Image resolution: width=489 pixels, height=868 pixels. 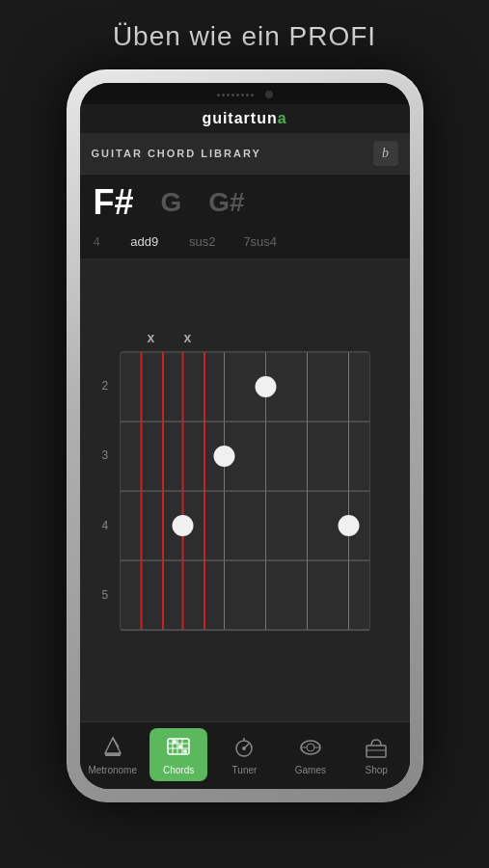 What do you see at coordinates (283, 118) in the screenshot?
I see `logo-accent: a` at bounding box center [283, 118].